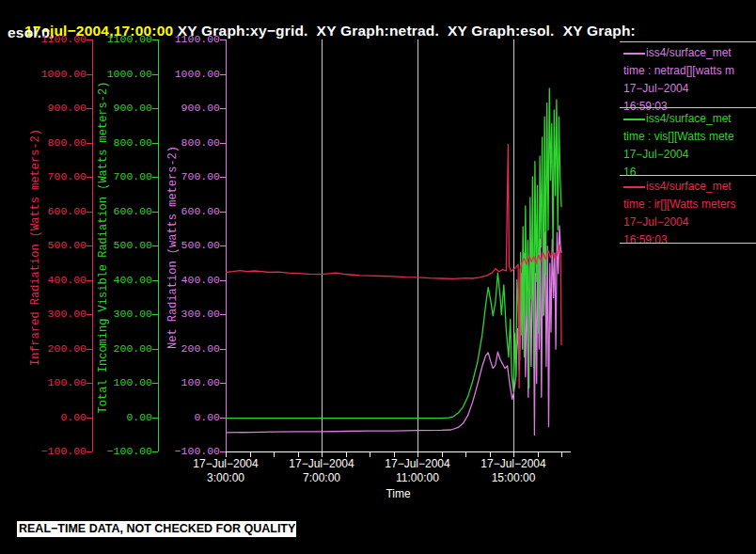  What do you see at coordinates (92, 245) in the screenshot?
I see `y-axis-line-ir` at bounding box center [92, 245].